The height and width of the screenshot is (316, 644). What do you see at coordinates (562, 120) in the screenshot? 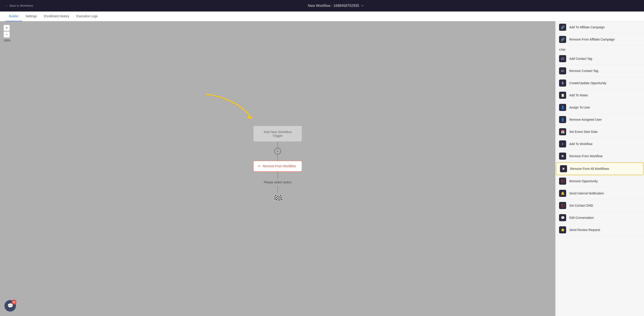
I see `remove-assigned-user-icon: 👤` at bounding box center [562, 120].